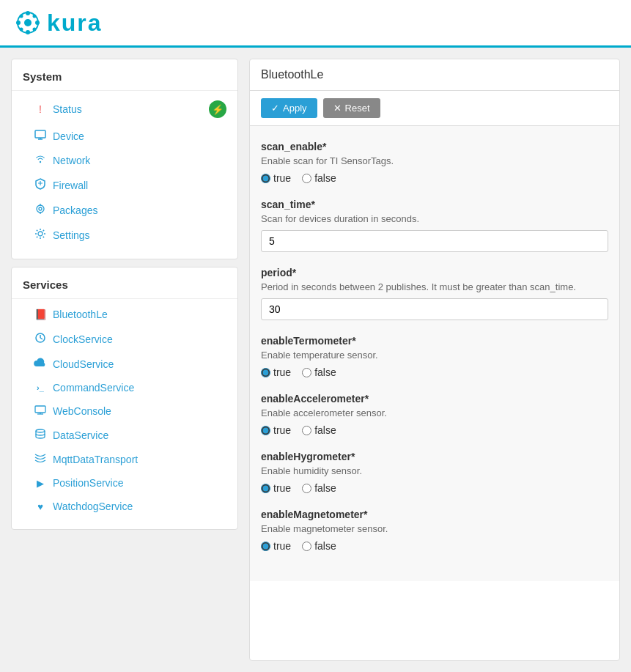  What do you see at coordinates (435, 457) in the screenshot?
I see `field-name-enable-hygrometer: enableHygrometer*` at bounding box center [435, 457].